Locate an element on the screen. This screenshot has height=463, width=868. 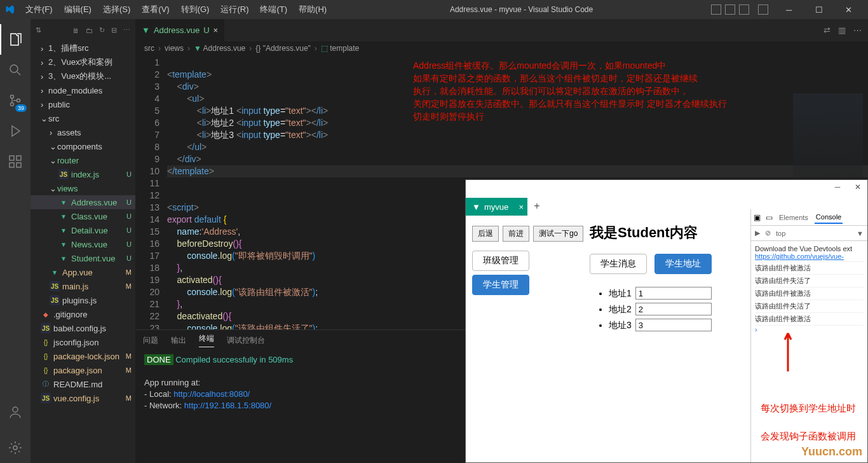
devtools-link: https://github.com/vuejs/vue- is located at coordinates (799, 256).